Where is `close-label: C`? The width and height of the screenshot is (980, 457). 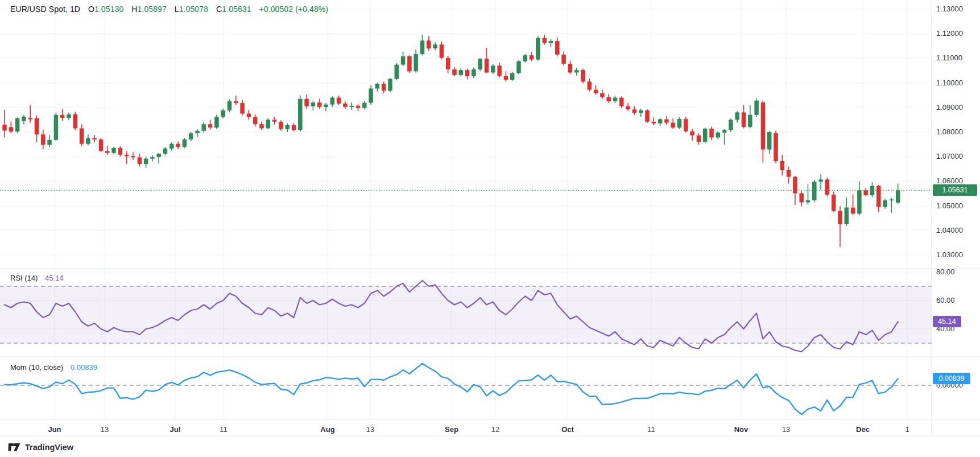
close-label: C is located at coordinates (219, 9).